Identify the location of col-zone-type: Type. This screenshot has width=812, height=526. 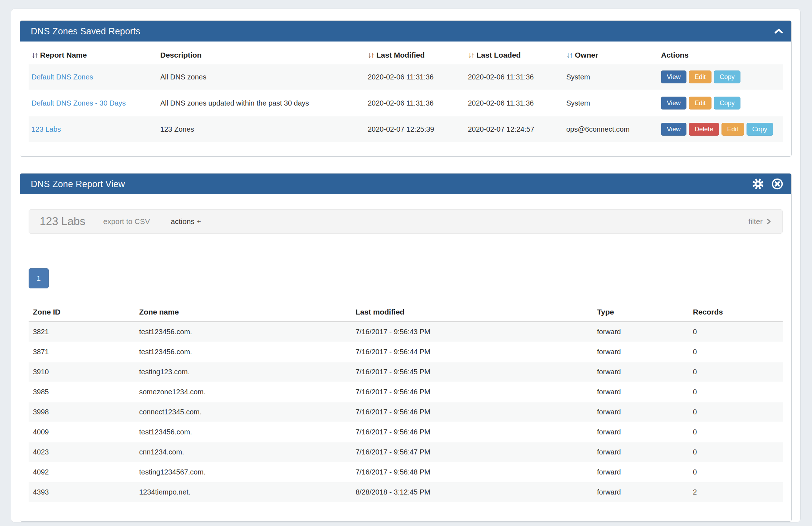
(641, 312).